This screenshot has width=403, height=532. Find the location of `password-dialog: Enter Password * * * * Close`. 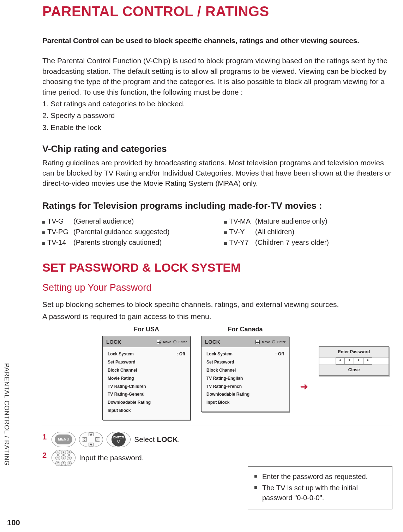

password-dialog: Enter Password * * * * Close is located at coordinates (354, 361).